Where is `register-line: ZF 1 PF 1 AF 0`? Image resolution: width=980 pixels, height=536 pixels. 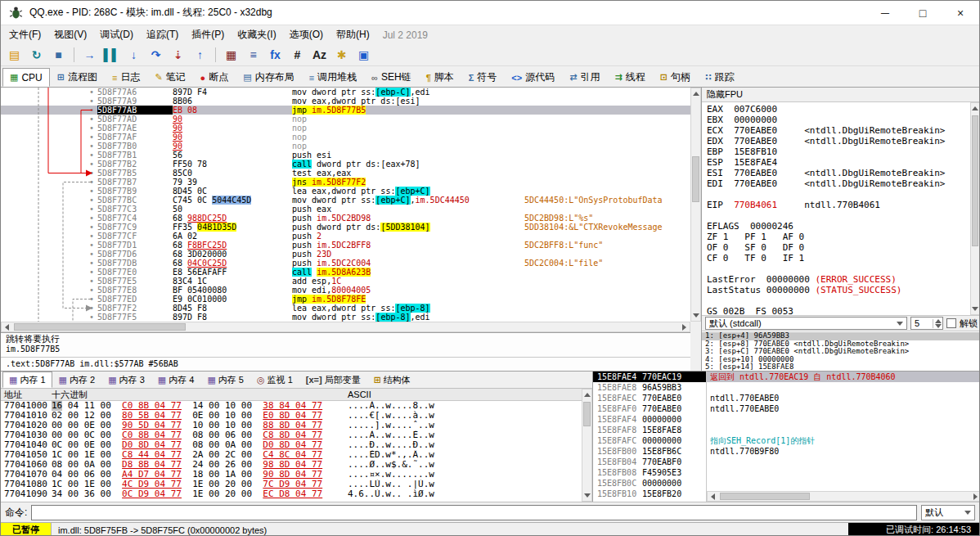
register-line: ZF 1 PF 1 AF 0 is located at coordinates (843, 237).